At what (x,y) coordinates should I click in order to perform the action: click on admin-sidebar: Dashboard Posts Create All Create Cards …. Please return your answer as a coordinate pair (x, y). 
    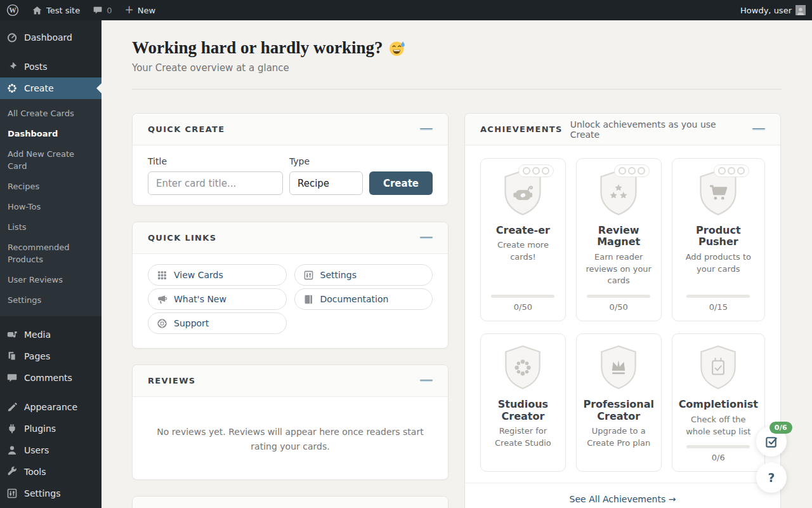
    Looking at the image, I should click on (51, 264).